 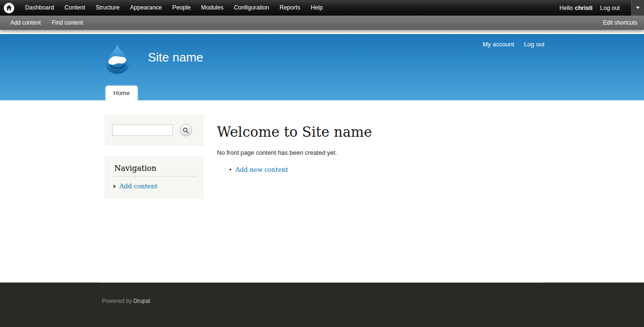 What do you see at coordinates (638, 8) in the screenshot?
I see `caret-down-icon` at bounding box center [638, 8].